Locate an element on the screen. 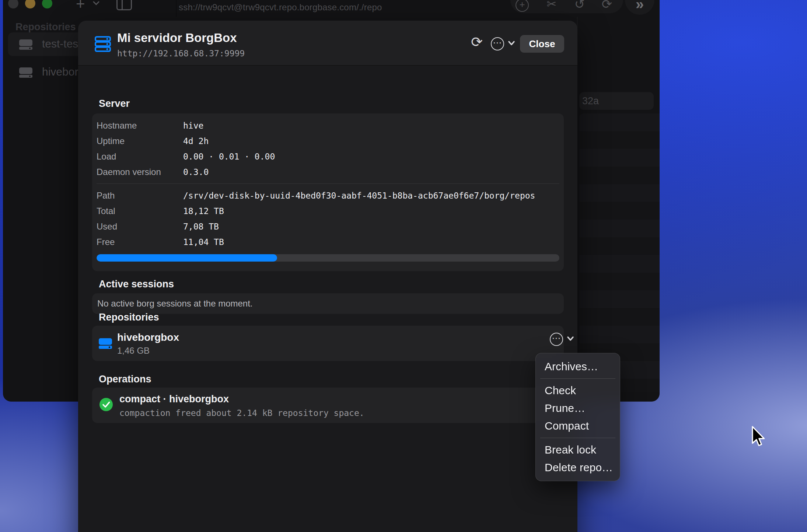 The height and width of the screenshot is (532, 807). menu-item-check: Check is located at coordinates (578, 391).